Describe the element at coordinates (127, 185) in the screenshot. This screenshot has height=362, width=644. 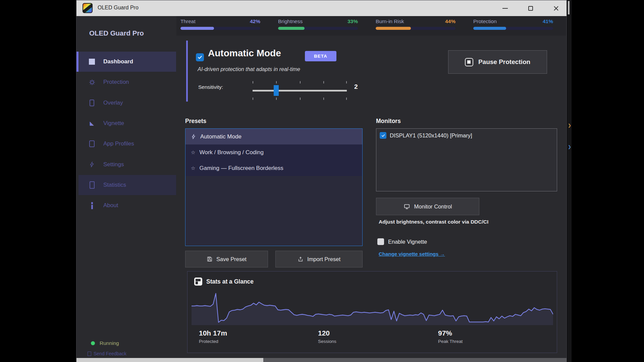
I see `sidebar-item-statistics: Statistics` at that location.